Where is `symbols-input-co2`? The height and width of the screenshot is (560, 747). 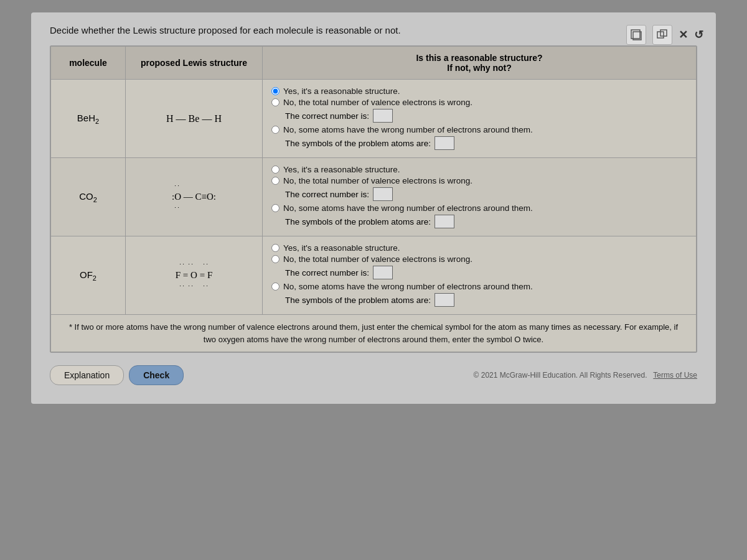
symbols-input-co2 is located at coordinates (444, 222).